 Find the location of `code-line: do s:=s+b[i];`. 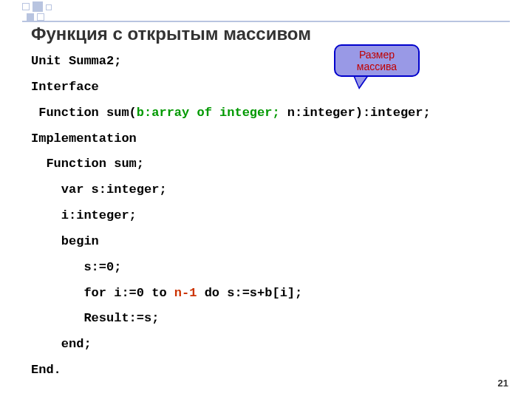

code-line: do s:=s+b[i]; is located at coordinates (250, 293).